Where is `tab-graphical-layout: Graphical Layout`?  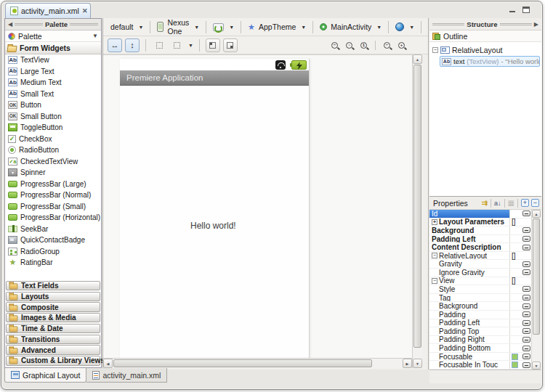
tab-graphical-layout: Graphical Layout is located at coordinates (45, 375).